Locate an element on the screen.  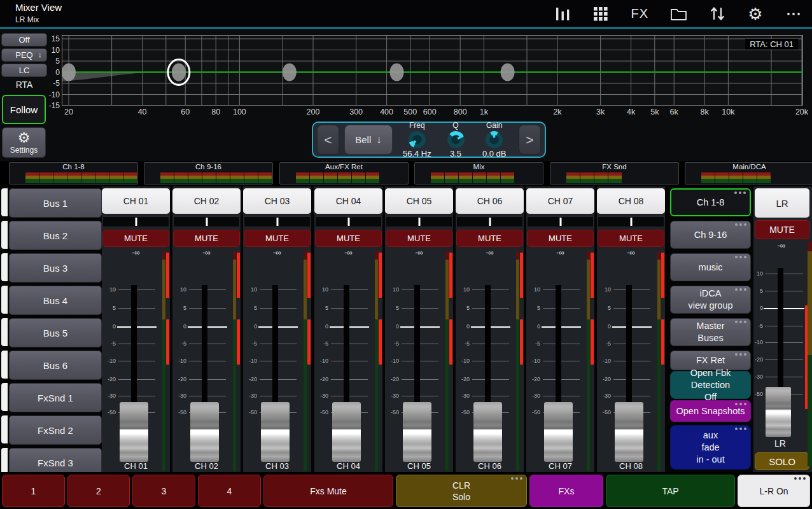
meter-bridge-block: Ch 9-16 is located at coordinates (209, 173).